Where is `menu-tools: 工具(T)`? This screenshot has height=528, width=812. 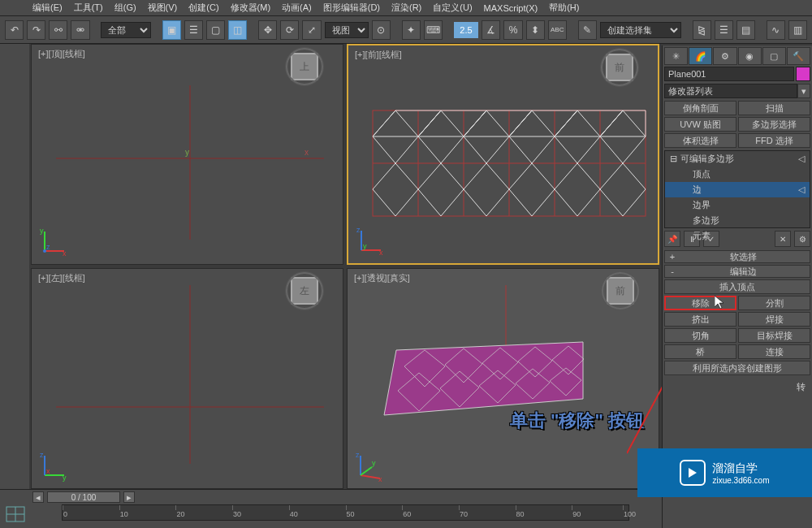 menu-tools: 工具(T) is located at coordinates (89, 8).